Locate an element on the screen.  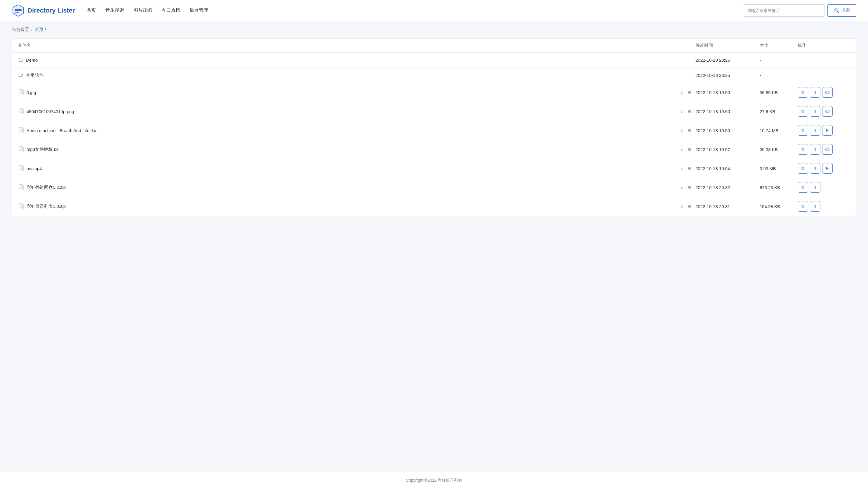
file-size: 673.23 KB is located at coordinates (779, 188).